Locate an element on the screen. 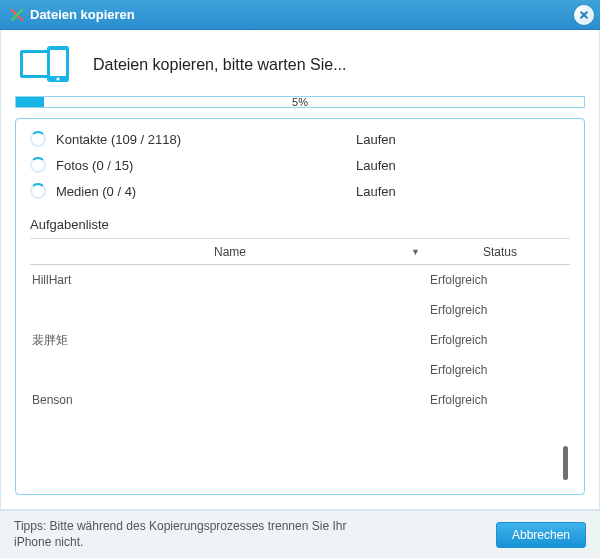 This screenshot has height=558, width=600. category-row: Fotos (0 / 15) Laufen is located at coordinates (300, 165).